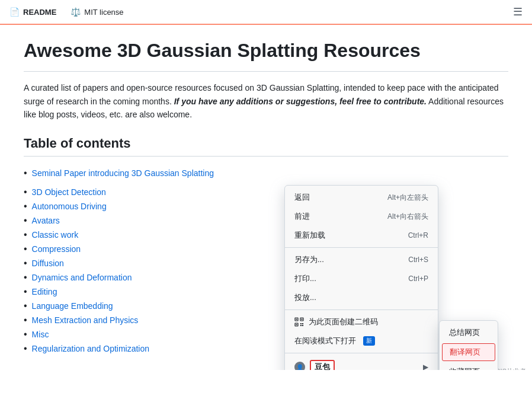 This screenshot has width=532, height=418. Describe the element at coordinates (361, 235) in the screenshot. I see `ctx-reload: 重新加载 Ctrl+R` at that location.